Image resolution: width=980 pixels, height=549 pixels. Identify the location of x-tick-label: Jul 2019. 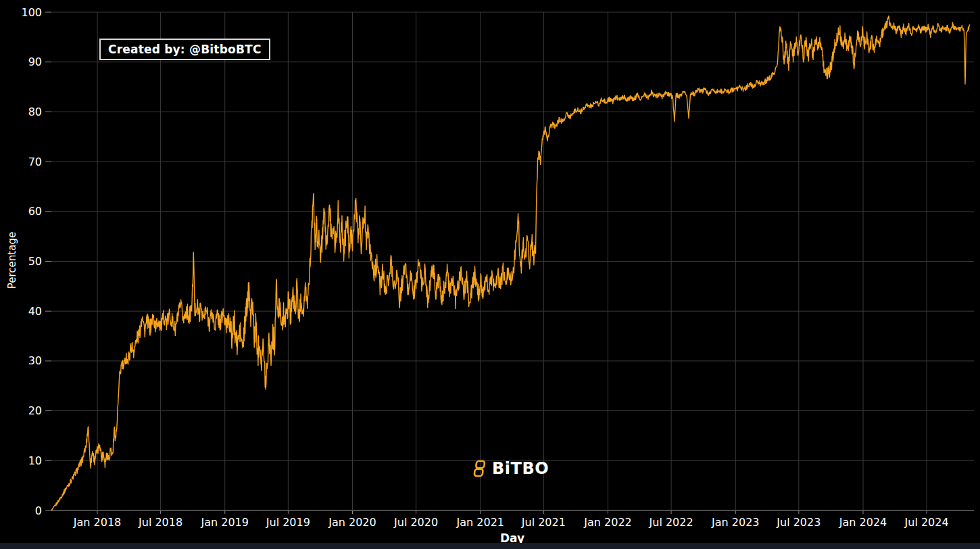
(288, 522).